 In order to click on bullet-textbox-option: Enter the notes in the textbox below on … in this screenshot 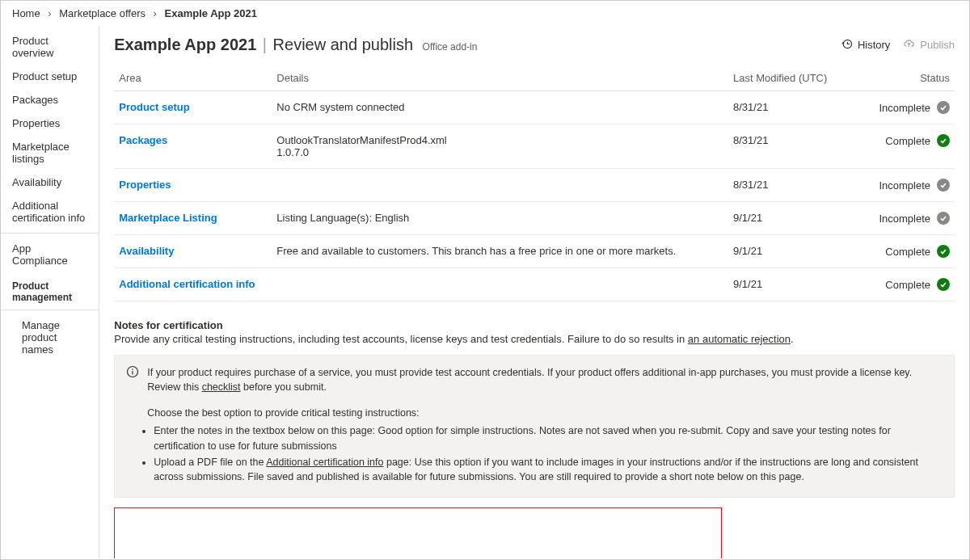, I will do `click(548, 438)`.